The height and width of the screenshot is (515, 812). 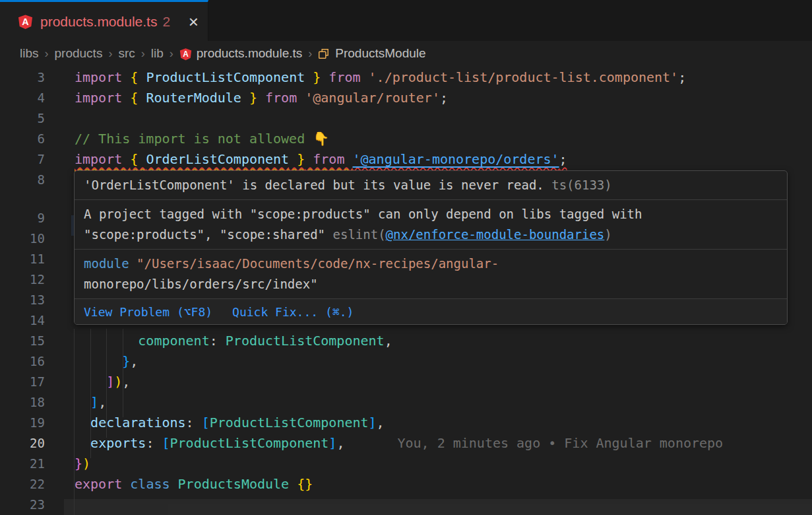 I want to click on code-line-19: declarations: [ProductListComponent],, so click(x=406, y=423).